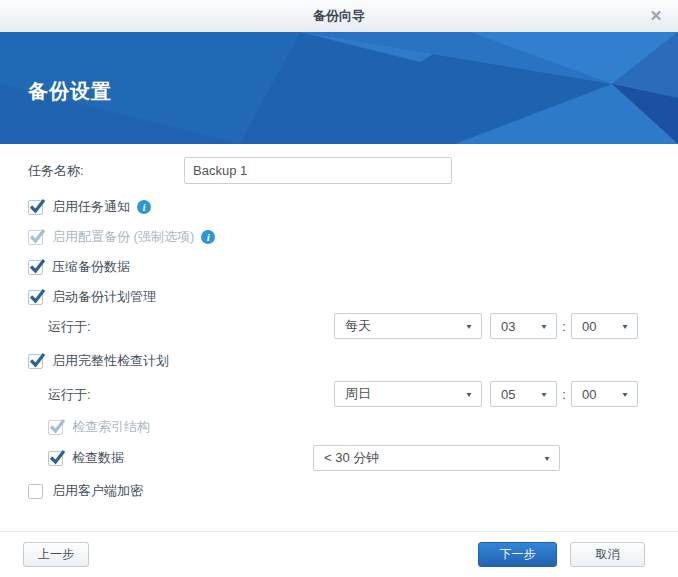 Image resolution: width=678 pixels, height=577 pixels. What do you see at coordinates (91, 267) in the screenshot?
I see `compress-data-label: 压缩备份数据` at bounding box center [91, 267].